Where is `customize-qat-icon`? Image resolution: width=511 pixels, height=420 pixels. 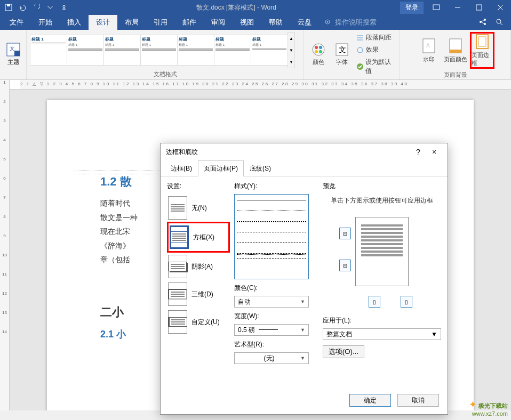
customize-qat-icon is located at coordinates (50, 7).